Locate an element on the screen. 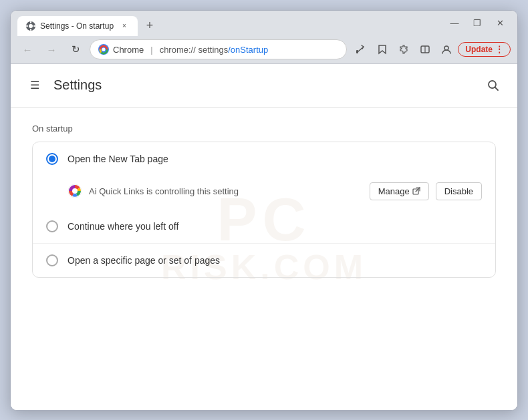 This screenshot has width=528, height=420. update-label: Update is located at coordinates (479, 49).